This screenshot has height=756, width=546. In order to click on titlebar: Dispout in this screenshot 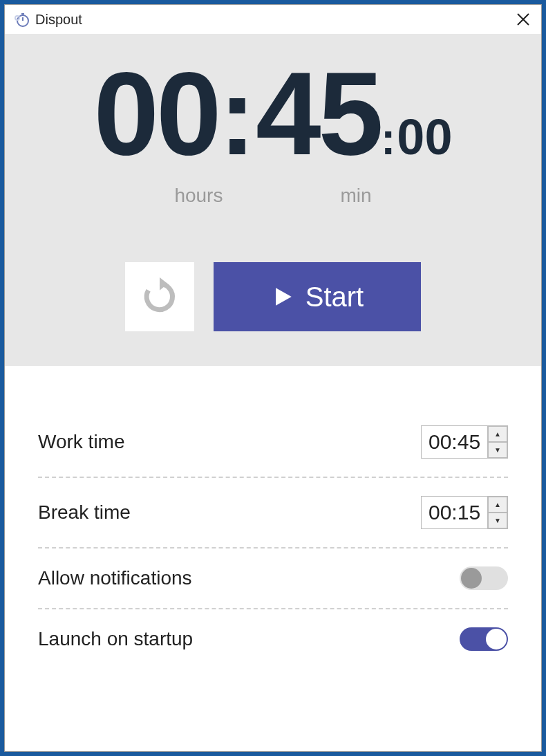, I will do `click(273, 19)`.